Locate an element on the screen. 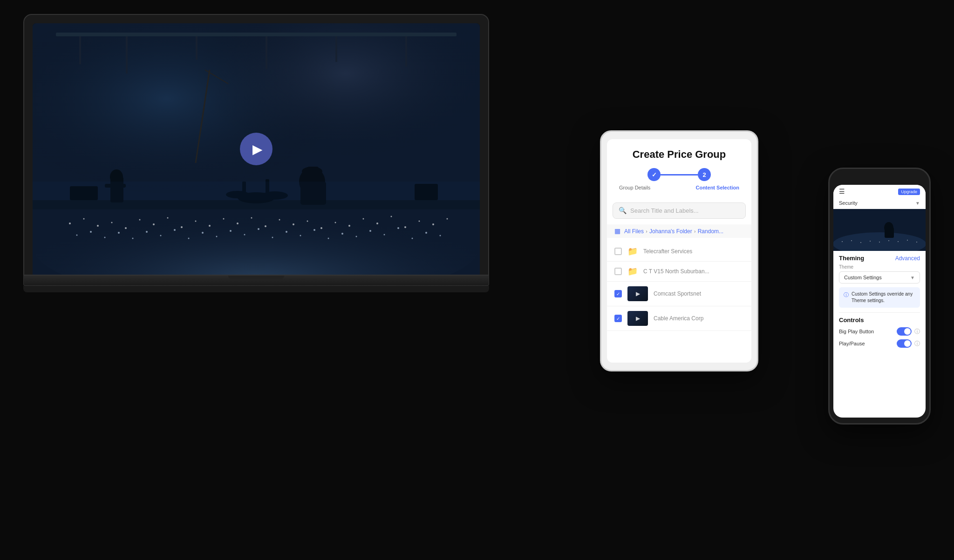 This screenshot has height=560, width=954. breadcrumb: ▦ All Files › Johanna's Folder › Random.… is located at coordinates (679, 231).